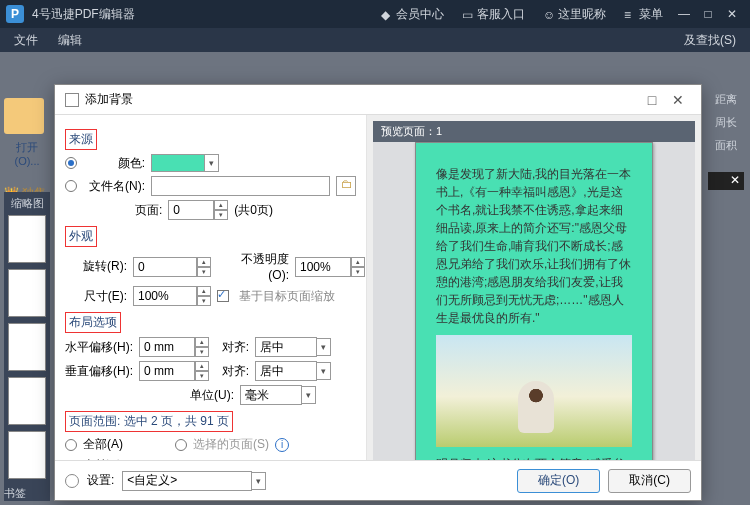  What do you see at coordinates (165, 296) in the screenshot?
I see `size-input` at bounding box center [165, 296].